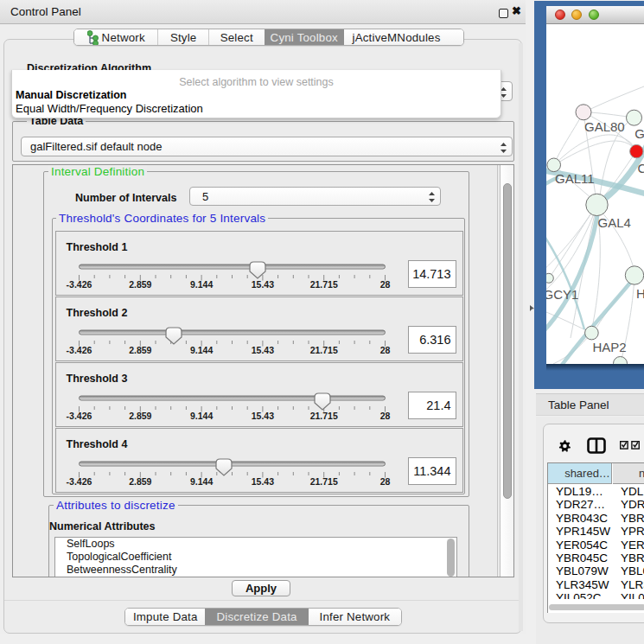 The height and width of the screenshot is (644, 644). What do you see at coordinates (609, 348) in the screenshot?
I see `svg-text: HAP2` at bounding box center [609, 348].